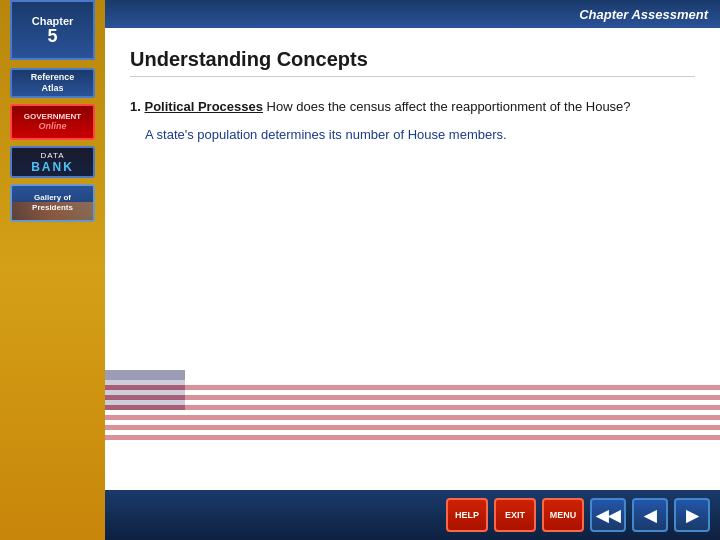  Describe the element at coordinates (52, 270) in the screenshot. I see `sidebar: Chapter 5 ReferenceAtlas GOVERNMENT Onli…` at that location.